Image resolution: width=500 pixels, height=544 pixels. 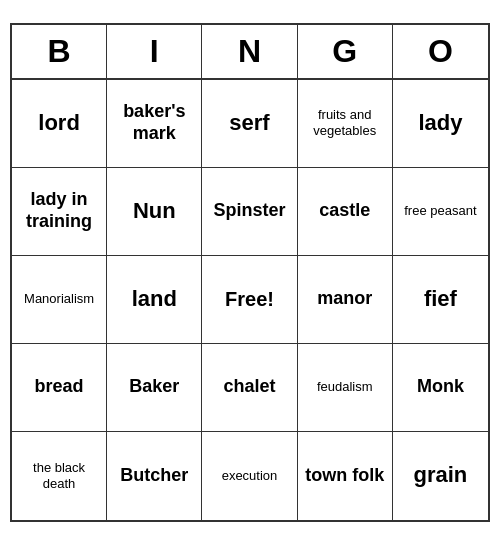 What do you see at coordinates (346, 52) in the screenshot?
I see `header-g: G` at bounding box center [346, 52].